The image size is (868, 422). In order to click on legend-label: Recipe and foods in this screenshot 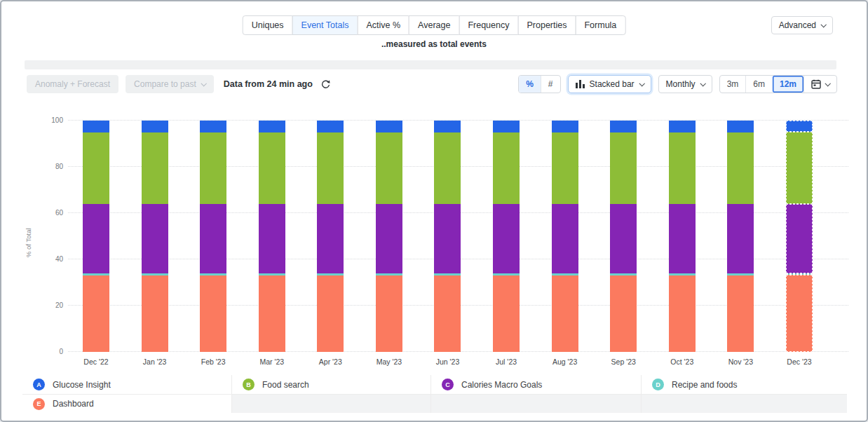, I will do `click(704, 385)`.